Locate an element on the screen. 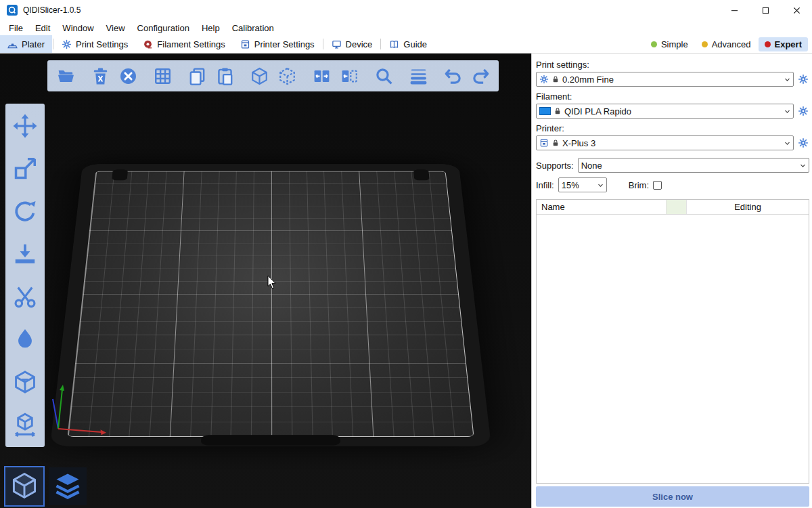  mode-label: Advanced is located at coordinates (731, 45).